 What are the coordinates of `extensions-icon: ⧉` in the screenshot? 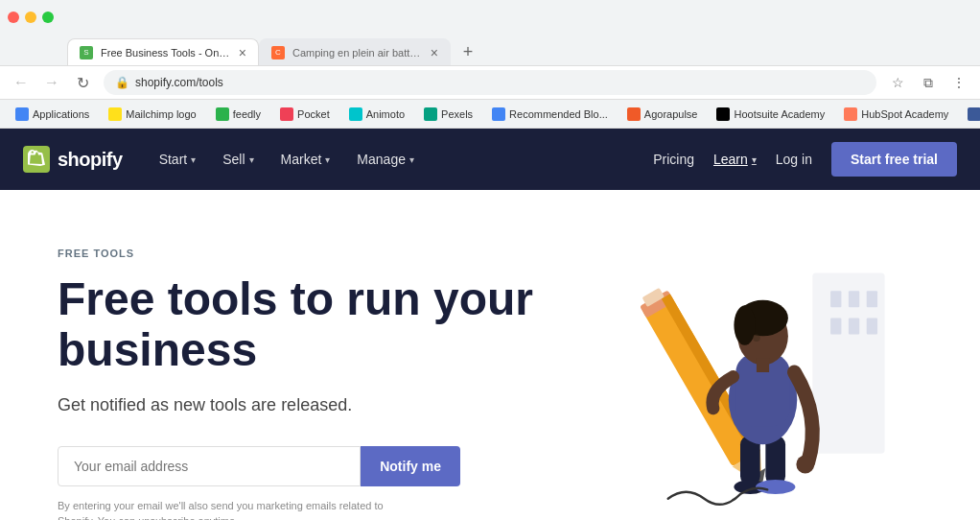 It's located at (928, 83).